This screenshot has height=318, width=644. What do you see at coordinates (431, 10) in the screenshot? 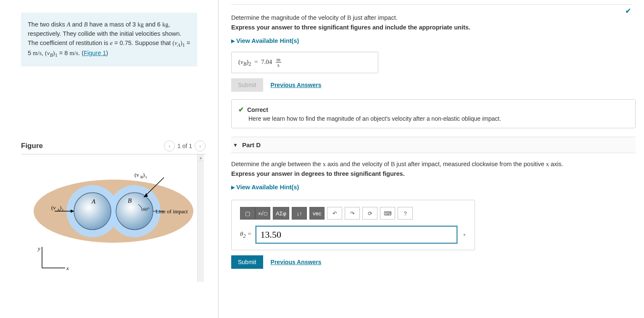
I see `part-complete-check-icon: ✔` at bounding box center [431, 10].